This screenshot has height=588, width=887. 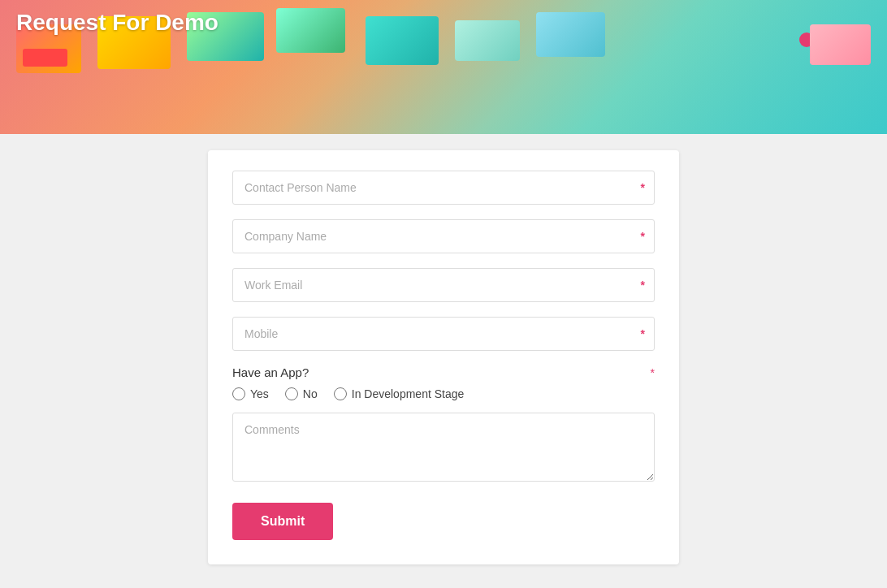 I want to click on have-an-app-required-star: *, so click(x=653, y=373).